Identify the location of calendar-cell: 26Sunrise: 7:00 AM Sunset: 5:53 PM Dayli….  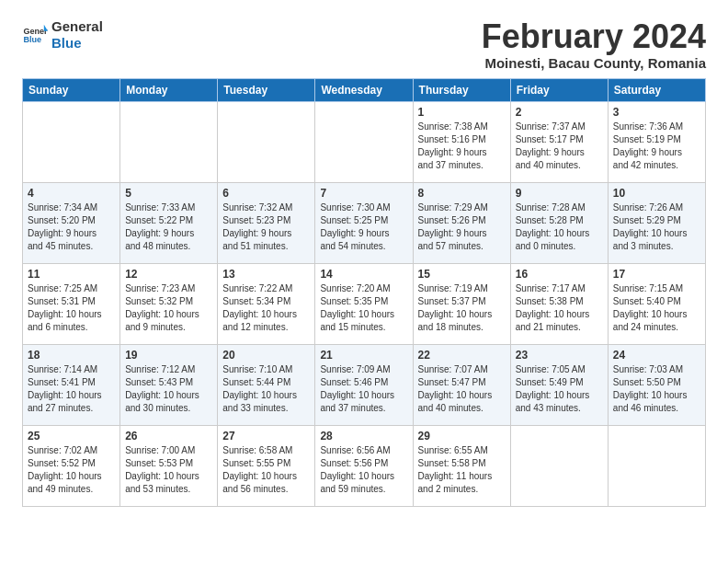
(169, 465).